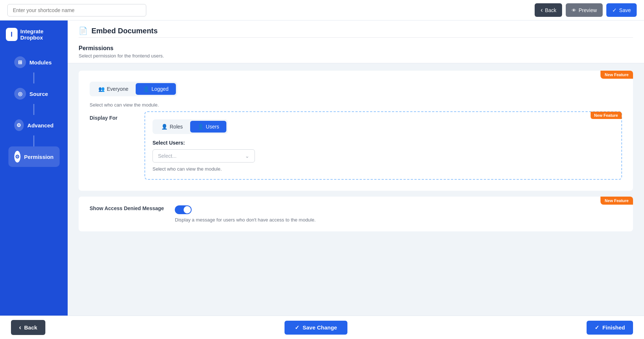 This screenshot has height=339, width=644. Describe the element at coordinates (584, 10) in the screenshot. I see `preview-button: Preview` at that location.